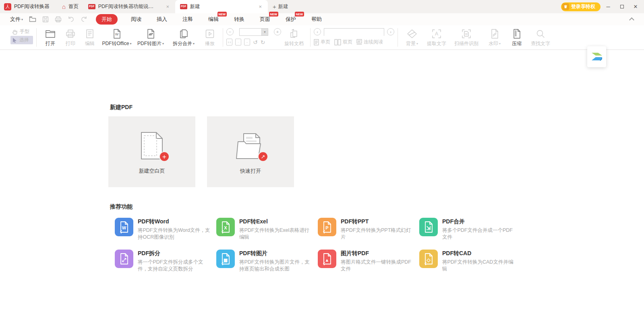 This screenshot has width=644, height=322. I want to click on feature-title: PDF拆分, so click(175, 254).